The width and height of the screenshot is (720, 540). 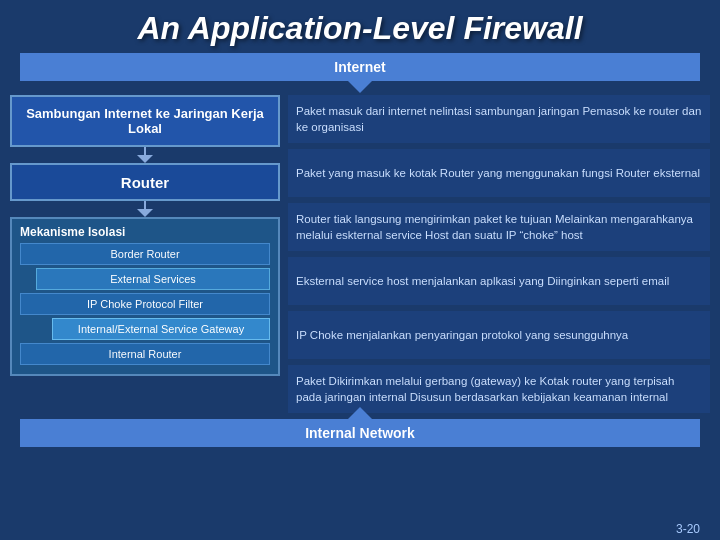 What do you see at coordinates (145, 254) in the screenshot?
I see `border-router-box: Border Router` at bounding box center [145, 254].